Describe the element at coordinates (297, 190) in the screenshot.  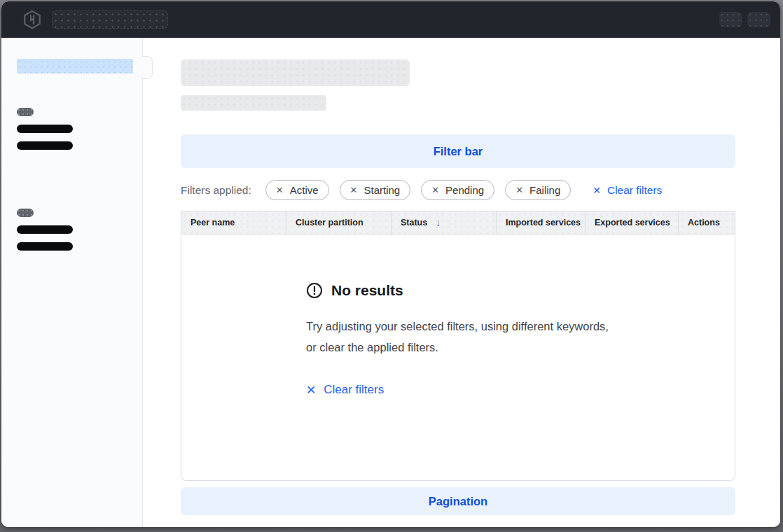
I see `filter-pill-active: ✕ Active` at that location.